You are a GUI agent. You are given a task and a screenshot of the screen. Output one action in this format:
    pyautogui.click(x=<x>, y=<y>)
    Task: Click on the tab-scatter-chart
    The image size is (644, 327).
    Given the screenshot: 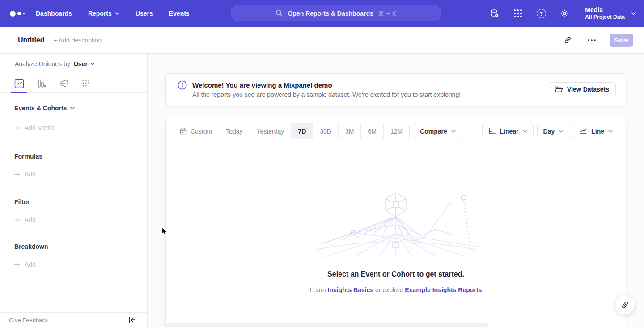 What is the action you would take?
    pyautogui.click(x=86, y=84)
    